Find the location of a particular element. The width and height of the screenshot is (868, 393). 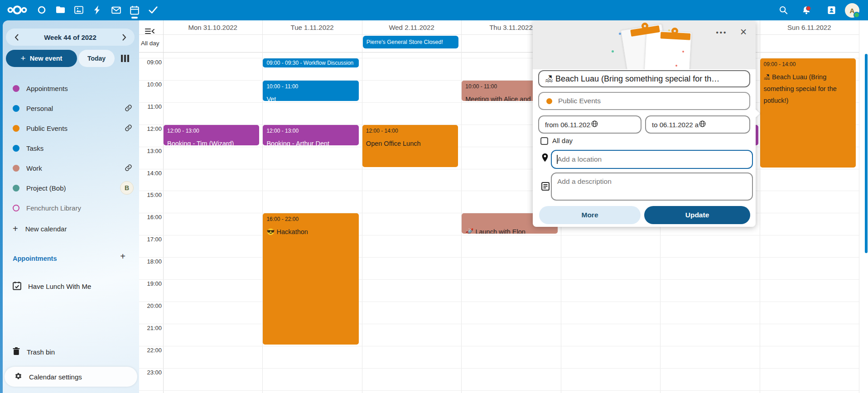

update-button-label: Update is located at coordinates (698, 215).